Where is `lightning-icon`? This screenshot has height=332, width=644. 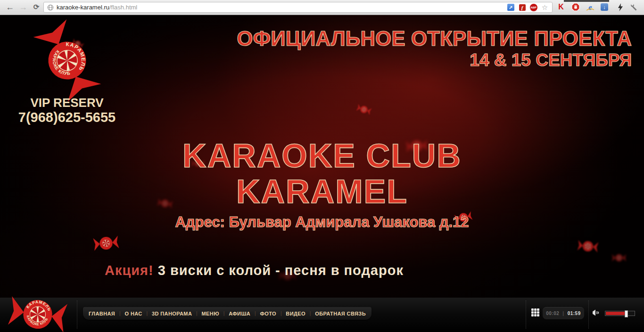
lightning-icon is located at coordinates (620, 8).